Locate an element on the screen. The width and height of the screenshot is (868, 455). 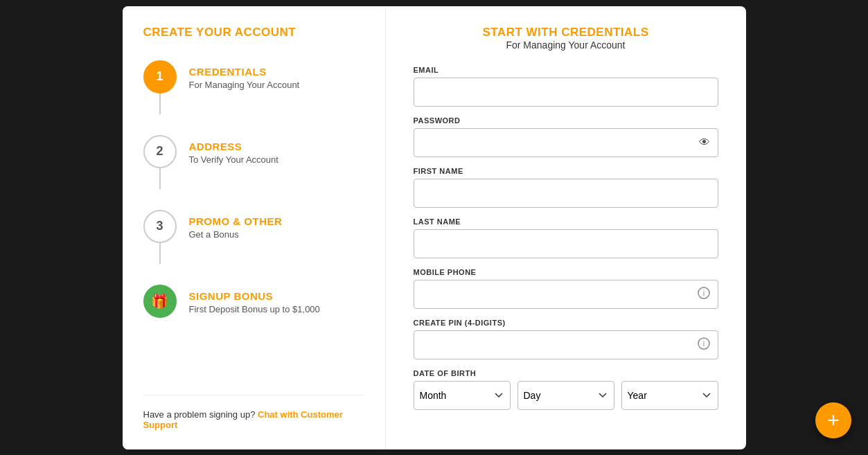
input-first_name is located at coordinates (566, 193).